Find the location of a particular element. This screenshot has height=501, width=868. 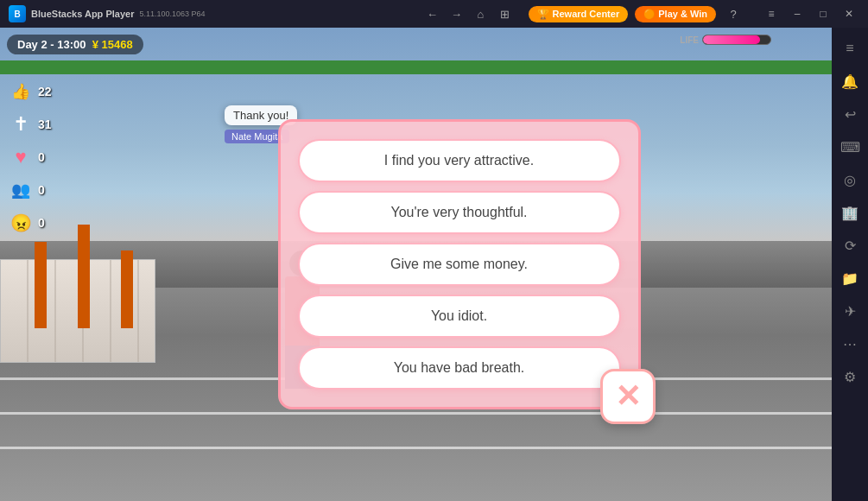

sidebar-apps-btn: 🏢 is located at coordinates (850, 212).